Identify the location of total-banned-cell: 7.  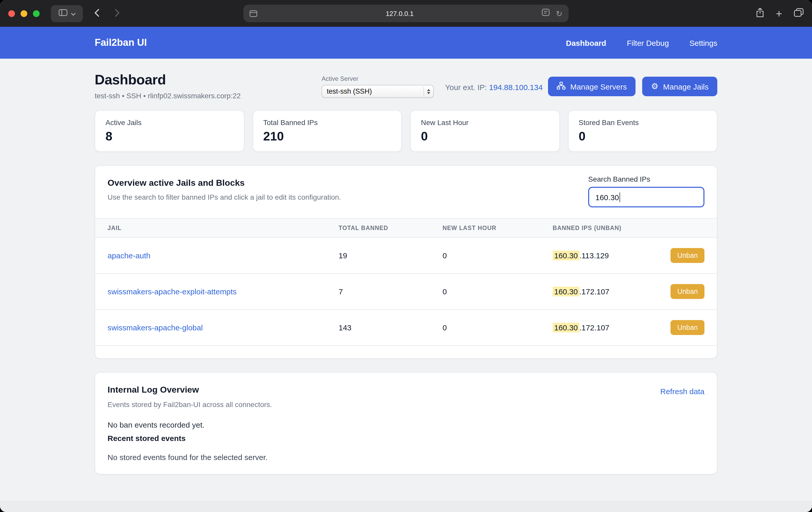
(390, 291).